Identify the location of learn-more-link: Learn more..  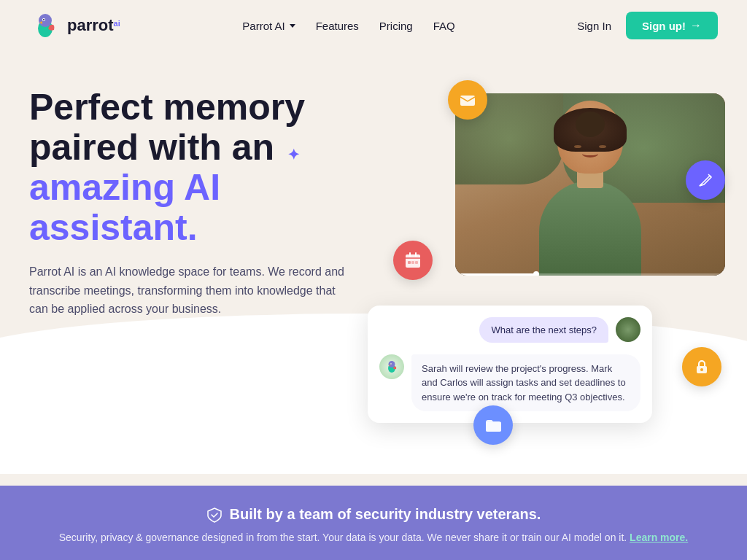
(659, 537).